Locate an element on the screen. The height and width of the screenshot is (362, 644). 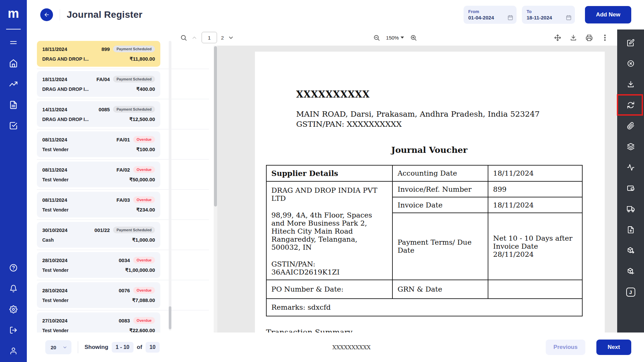
list-item: 18/11/2024 899 Payment Scheduled DRAG AN… is located at coordinates (99, 54).